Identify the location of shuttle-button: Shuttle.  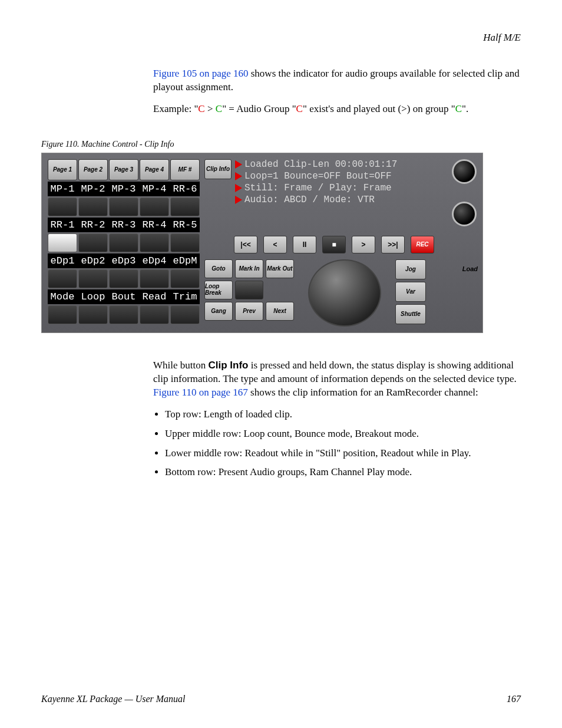
(411, 314).